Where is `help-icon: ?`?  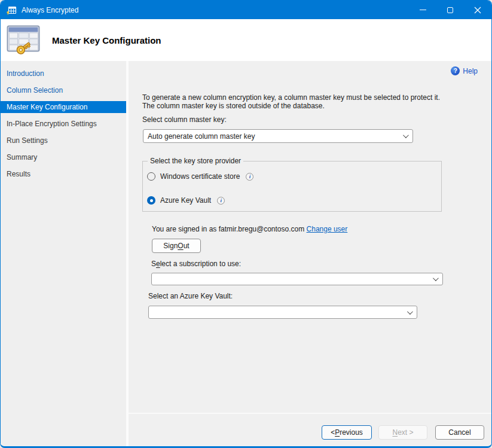 help-icon: ? is located at coordinates (456, 71).